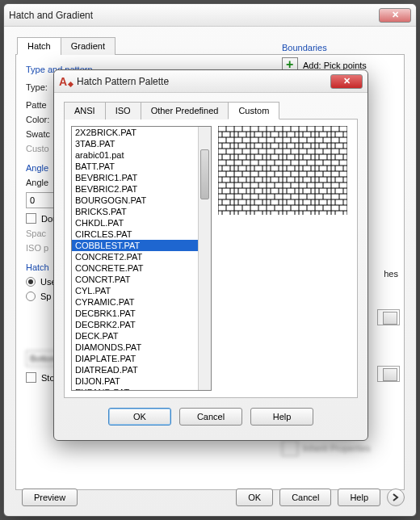 The width and height of the screenshot is (420, 520). I want to click on list-item: BATT.PAT, so click(141, 166).